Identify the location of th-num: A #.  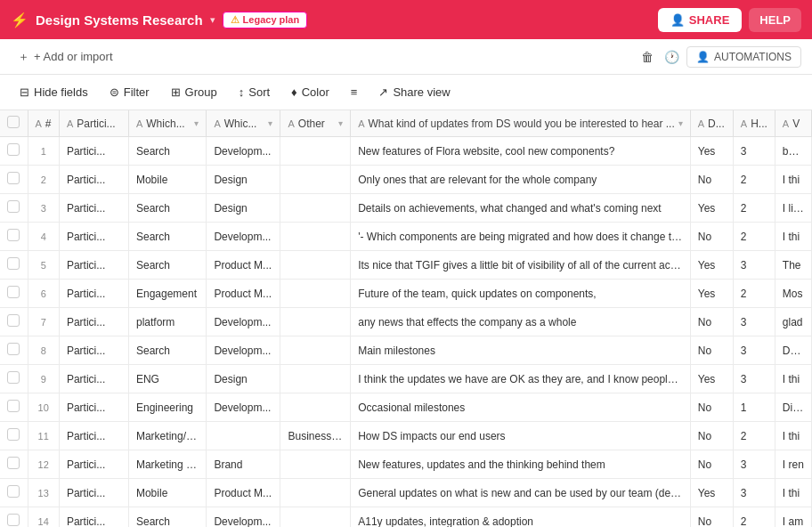
(43, 124).